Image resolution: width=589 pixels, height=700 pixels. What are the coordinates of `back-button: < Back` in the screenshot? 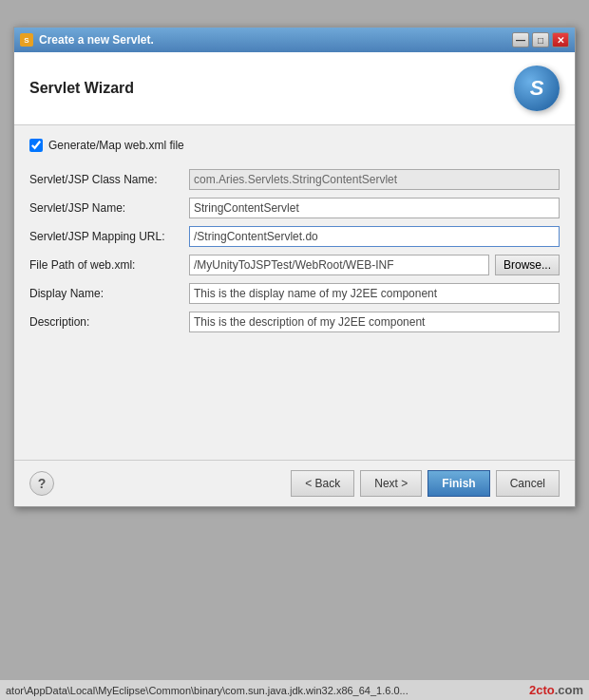 It's located at (323, 483).